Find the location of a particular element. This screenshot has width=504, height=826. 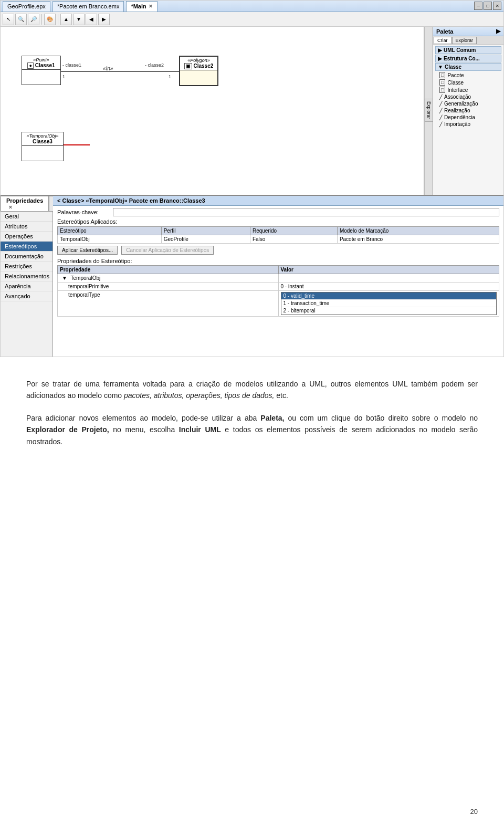

cancel-stereotypes-button: Cancelar Aplicação de Estereótipos is located at coordinates (167, 250).